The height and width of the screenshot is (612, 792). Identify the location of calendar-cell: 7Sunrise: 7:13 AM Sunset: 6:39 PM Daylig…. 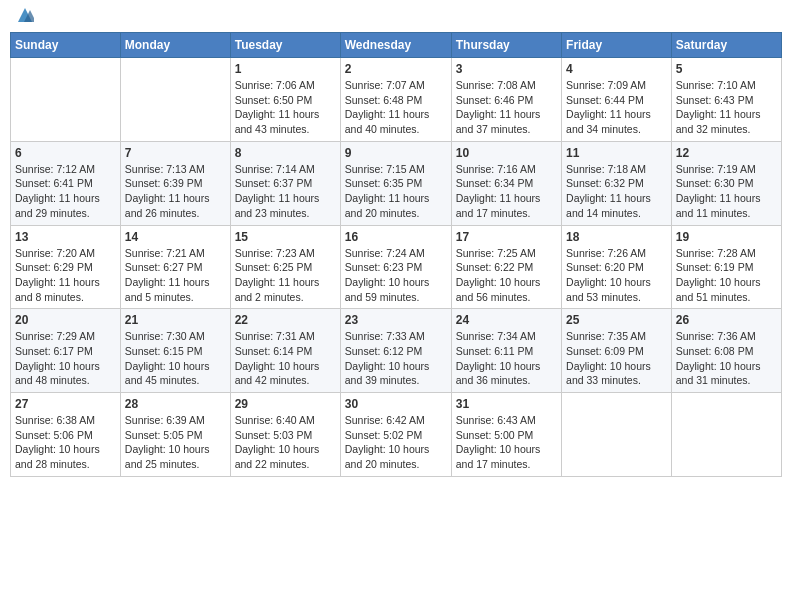
(175, 183).